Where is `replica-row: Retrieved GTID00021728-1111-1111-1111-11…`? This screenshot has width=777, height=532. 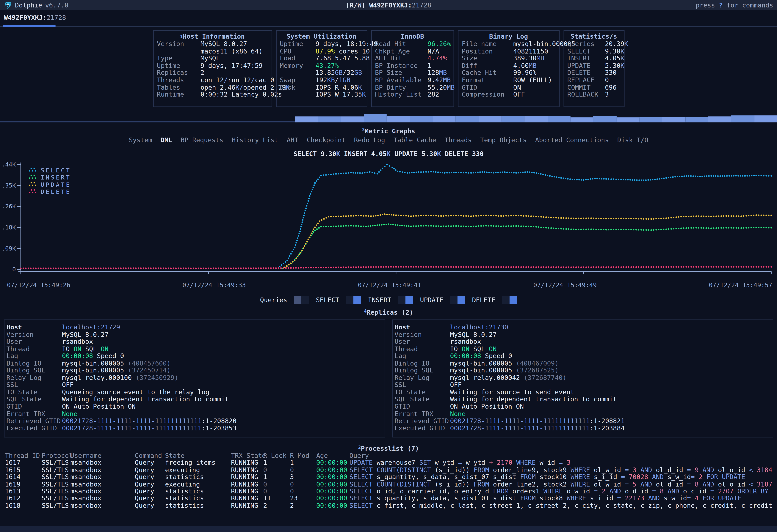
replica-row: Retrieved GTID00021728-1111-1111-1111-11… is located at coordinates (582, 421).